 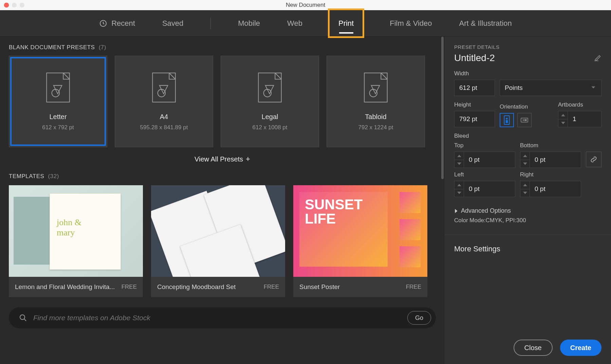 I want to click on width-label: Width, so click(x=528, y=74).